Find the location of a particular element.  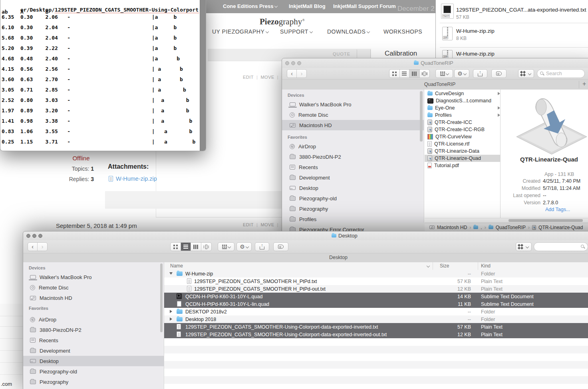

attachment-link: W-Hume-zip.zip is located at coordinates (137, 179).